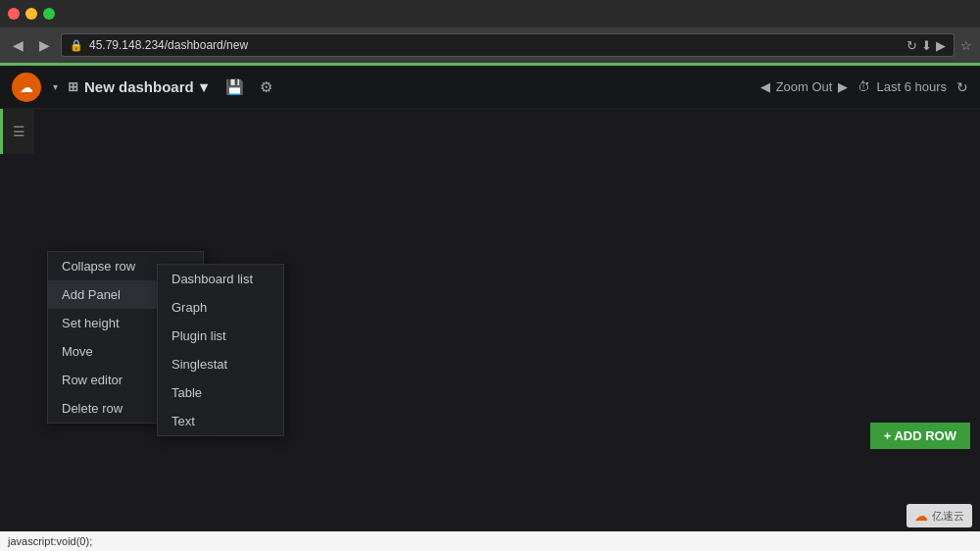 The width and height of the screenshot is (980, 551). What do you see at coordinates (495, 45) in the screenshot?
I see `url-text: 45.79.148.234/dashboard/new` at bounding box center [495, 45].